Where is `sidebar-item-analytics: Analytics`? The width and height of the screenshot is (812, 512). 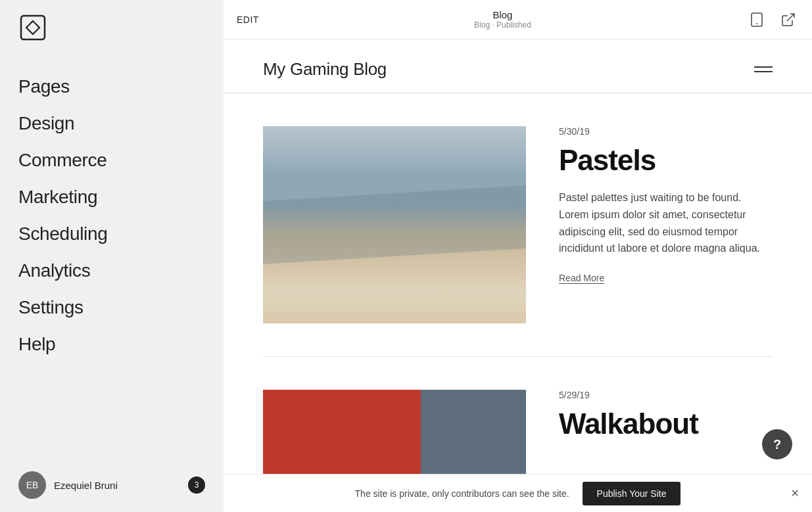 sidebar-item-analytics: Analytics is located at coordinates (112, 271).